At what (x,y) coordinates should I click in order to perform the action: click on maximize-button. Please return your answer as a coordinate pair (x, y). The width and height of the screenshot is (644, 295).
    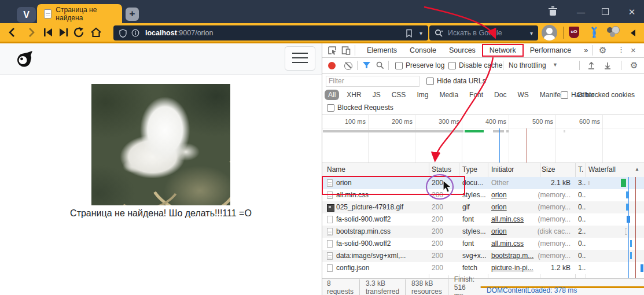
    Looking at the image, I should click on (605, 12).